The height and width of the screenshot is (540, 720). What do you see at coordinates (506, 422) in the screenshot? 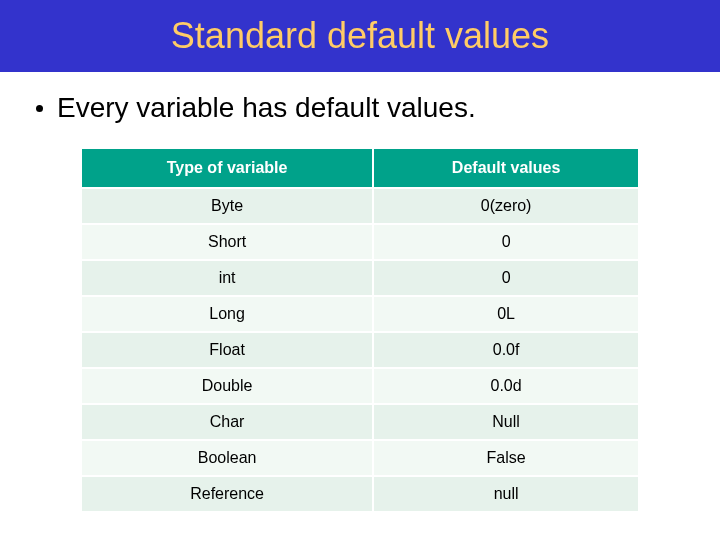
I see `cell-value: Null` at bounding box center [506, 422].